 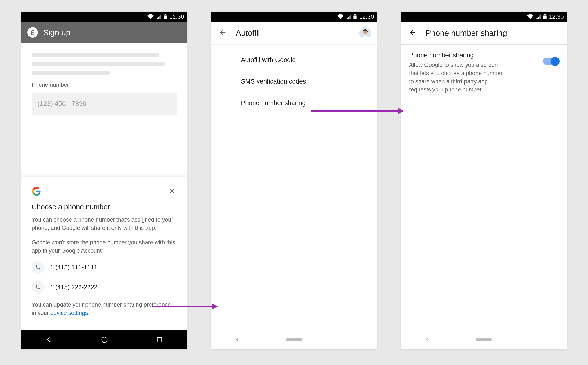 I want to click on page-title: Phone number sharing, so click(x=466, y=33).